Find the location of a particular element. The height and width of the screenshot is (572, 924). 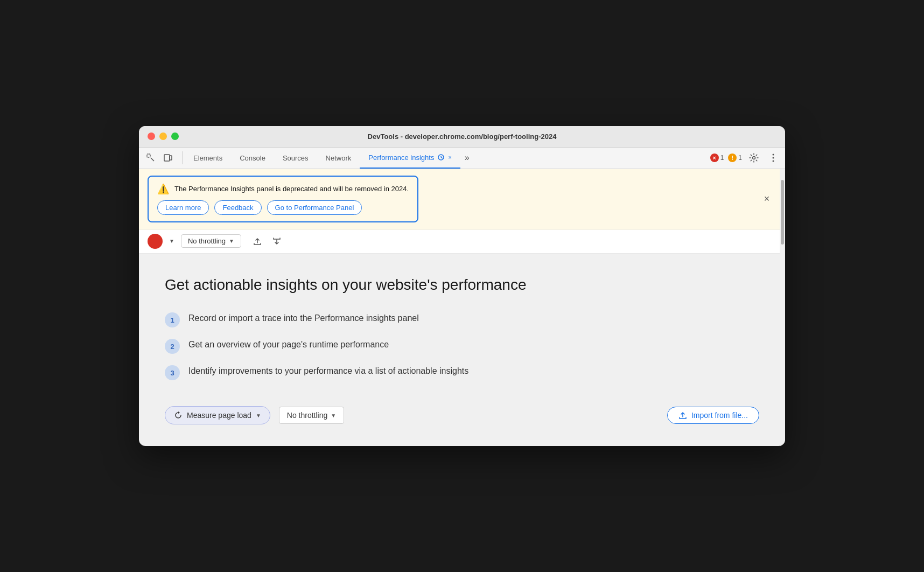

import-from-file-button: Import from file... is located at coordinates (713, 415).